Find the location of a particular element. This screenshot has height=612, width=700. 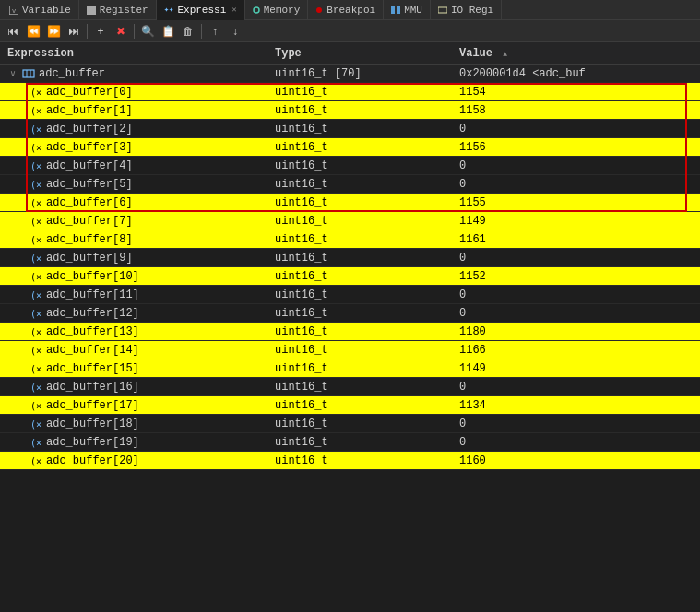

toolbar-btn-delete: ✖ is located at coordinates (121, 31).